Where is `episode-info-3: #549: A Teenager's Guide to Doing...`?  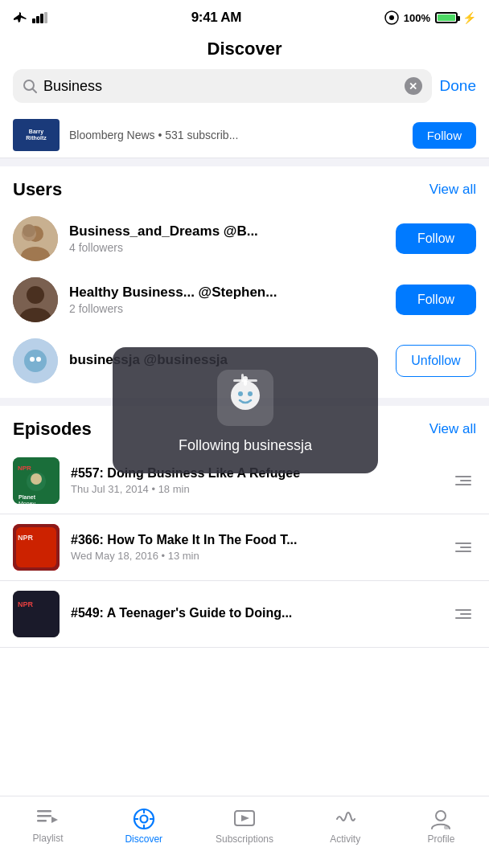 episode-info-3: #549: A Teenager's Guide to Doing... is located at coordinates (255, 614).